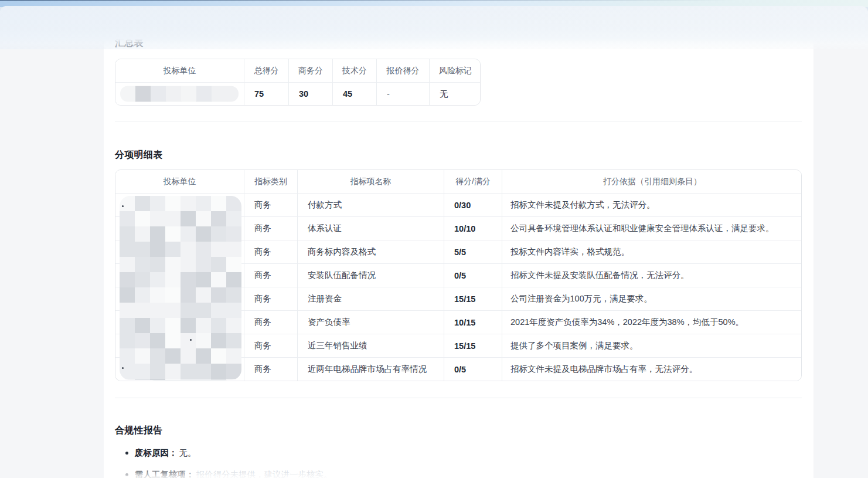  Describe the element at coordinates (652, 275) in the screenshot. I see `basis-cell: 招标文件未提及安装队伍配备情况，无法评分。` at that location.